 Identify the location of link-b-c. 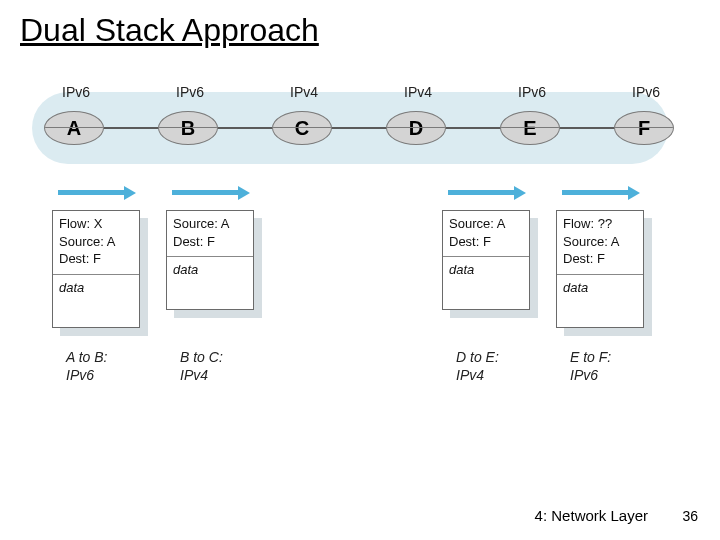
(244, 128).